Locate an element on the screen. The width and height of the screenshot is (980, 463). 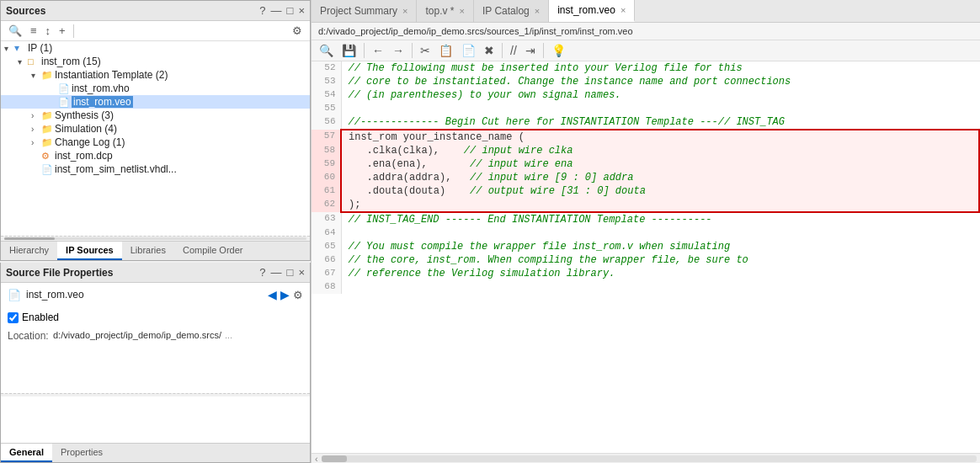
scroll-left-arrow: ‹ is located at coordinates (317, 459).